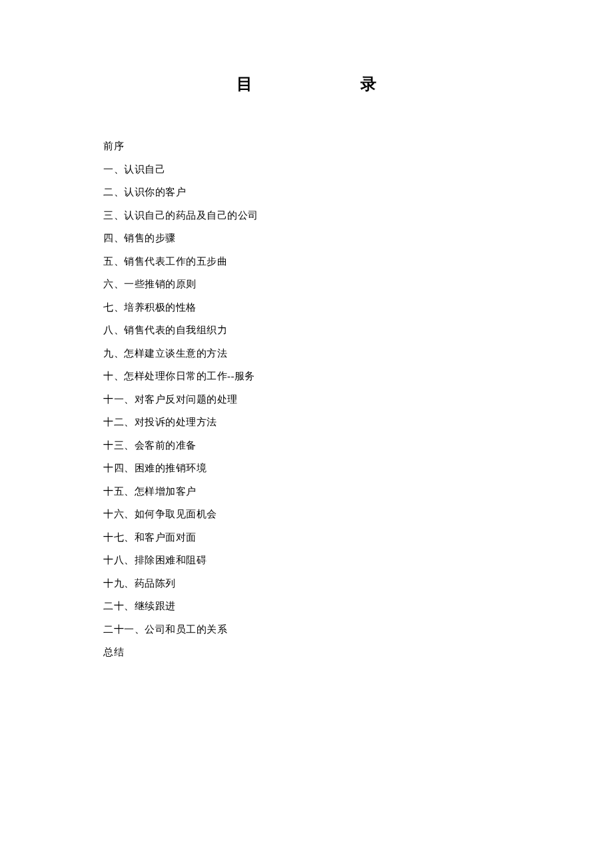  I want to click on toc-entry: 一、认识自己, so click(306, 169).